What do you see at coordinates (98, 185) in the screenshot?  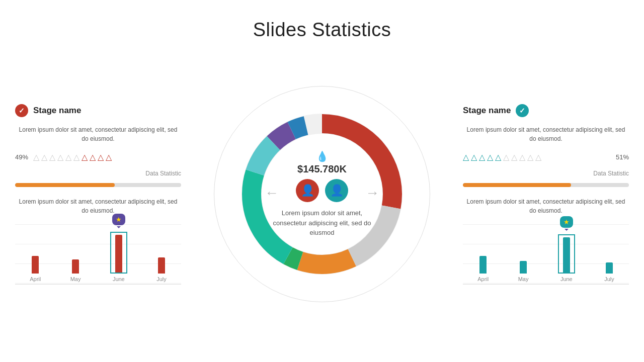 I see `left-progress-bar` at bounding box center [98, 185].